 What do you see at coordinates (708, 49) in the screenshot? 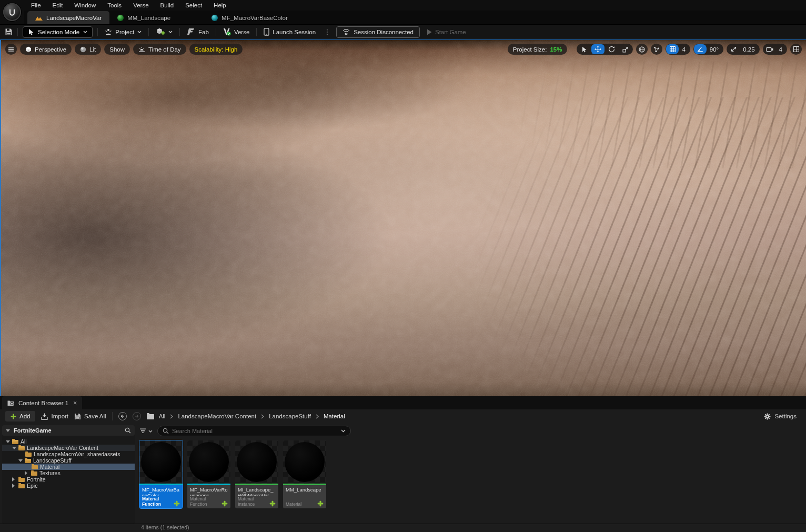
I see `angle-snap-control: 90°` at bounding box center [708, 49].